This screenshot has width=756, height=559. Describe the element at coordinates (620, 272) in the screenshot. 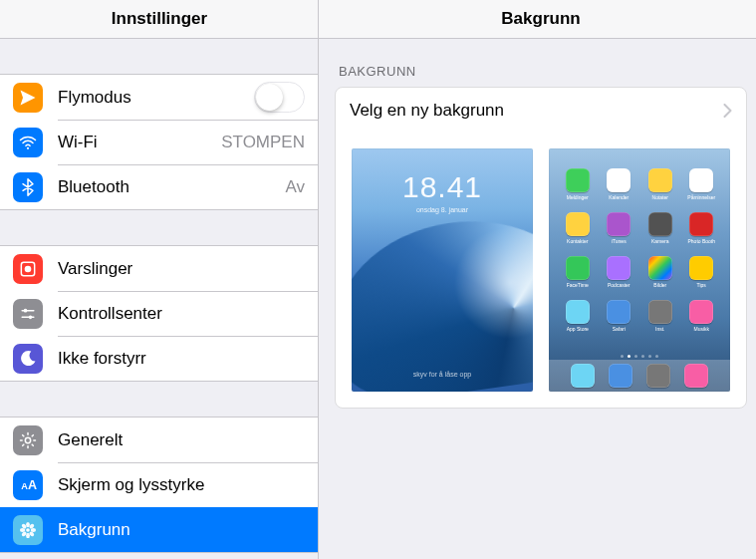

I see `home-app-icon: Podcaster` at that location.